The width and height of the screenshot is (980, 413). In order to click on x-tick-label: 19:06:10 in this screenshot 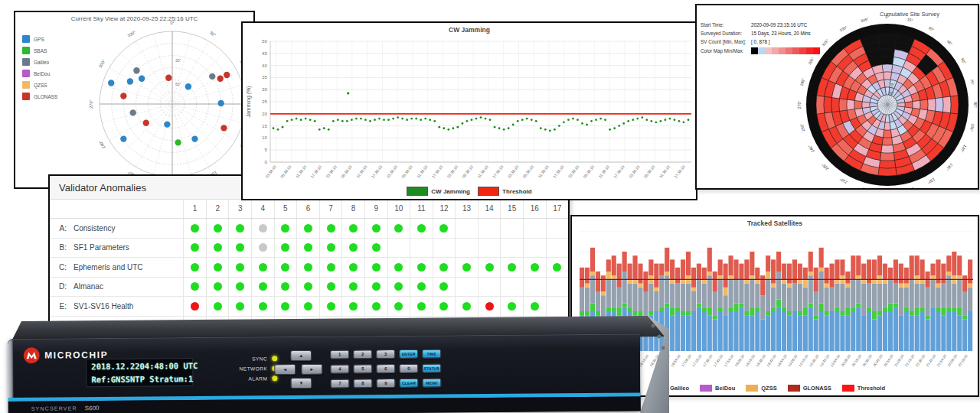, I will do `click(793, 360)`.